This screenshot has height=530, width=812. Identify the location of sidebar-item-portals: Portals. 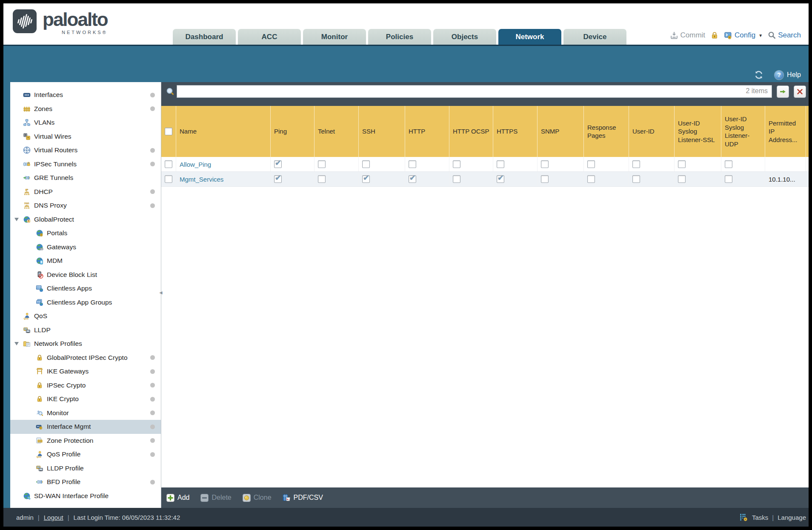
(86, 233).